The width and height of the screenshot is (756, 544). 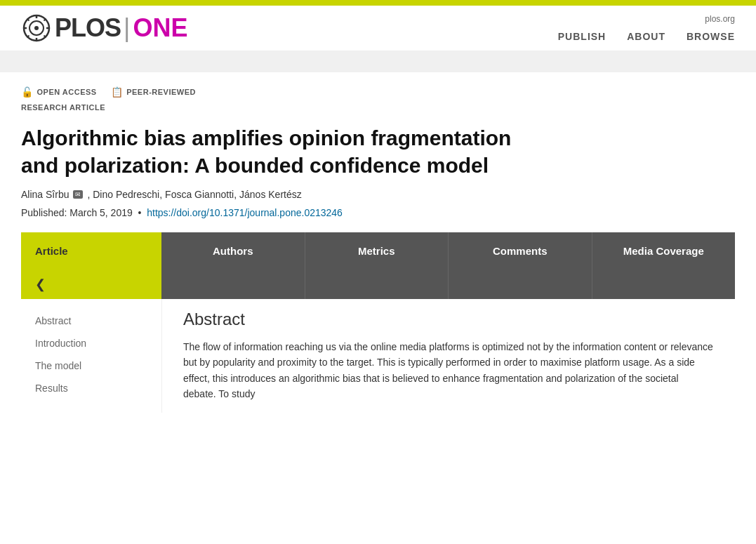 What do you see at coordinates (91, 356) in the screenshot?
I see `sidebar: Abstract Introduction The model Results` at bounding box center [91, 356].